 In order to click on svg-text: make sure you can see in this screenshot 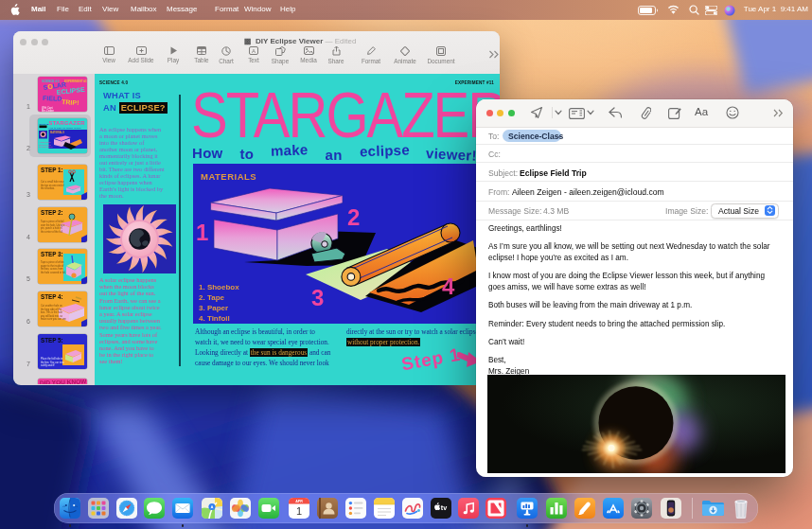, I will do `click(53, 319)`.